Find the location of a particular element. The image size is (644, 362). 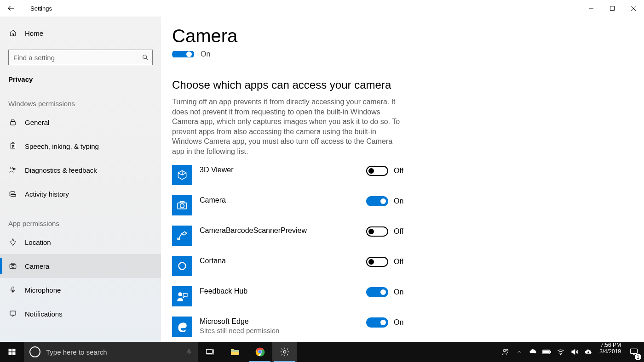

minimize-button is located at coordinates (591, 8).